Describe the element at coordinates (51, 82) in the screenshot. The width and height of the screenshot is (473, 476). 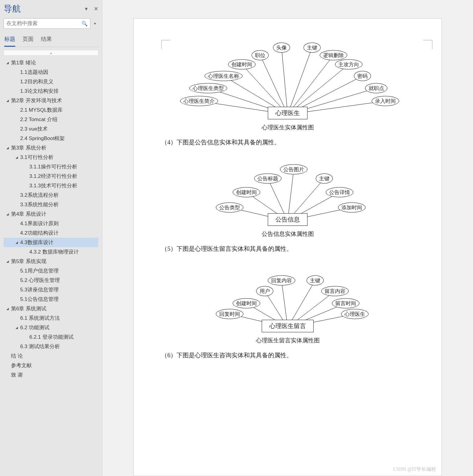
I see `tree-item: 1.2目的和意义` at that location.